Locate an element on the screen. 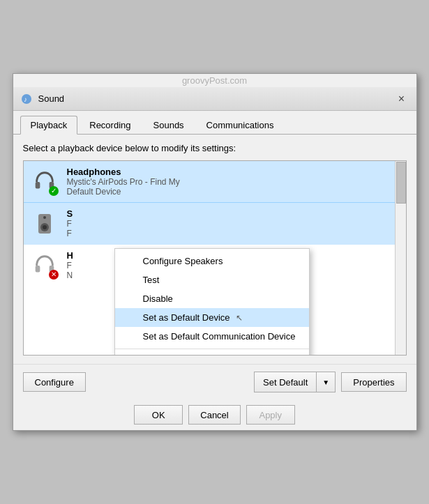  menu-show-disabled: ✓ Show Disabled Devices is located at coordinates (212, 354).